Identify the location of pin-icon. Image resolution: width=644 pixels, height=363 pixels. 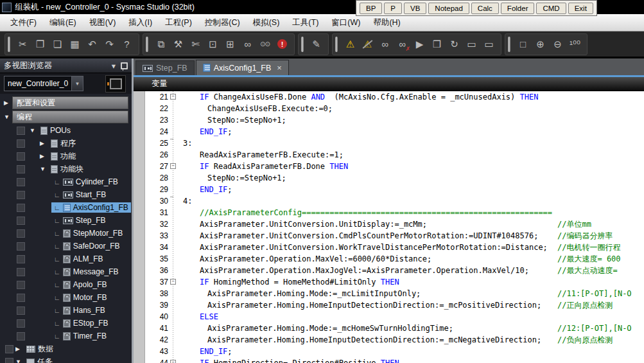
(125, 66).